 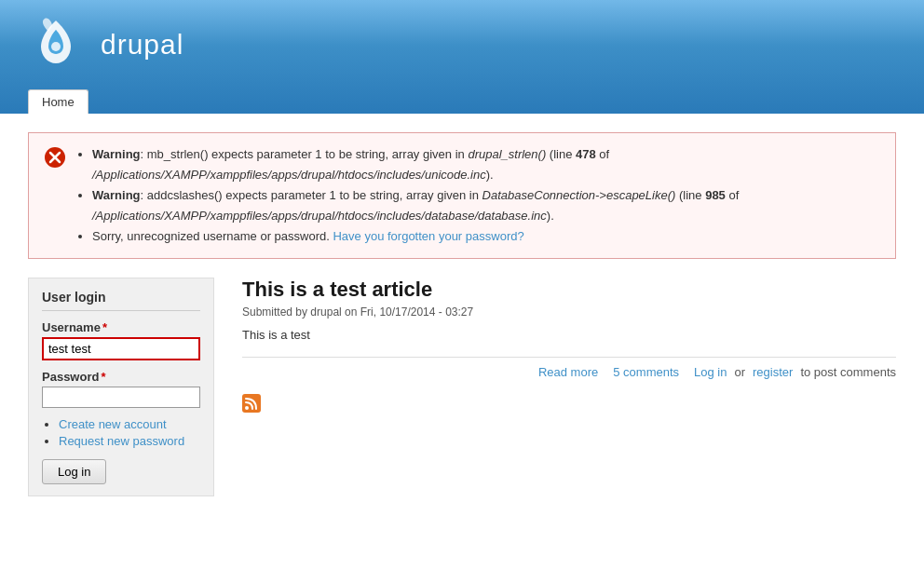 What do you see at coordinates (121, 387) in the screenshot?
I see `user-login-block: User login Username* Password* Create ne…` at bounding box center [121, 387].